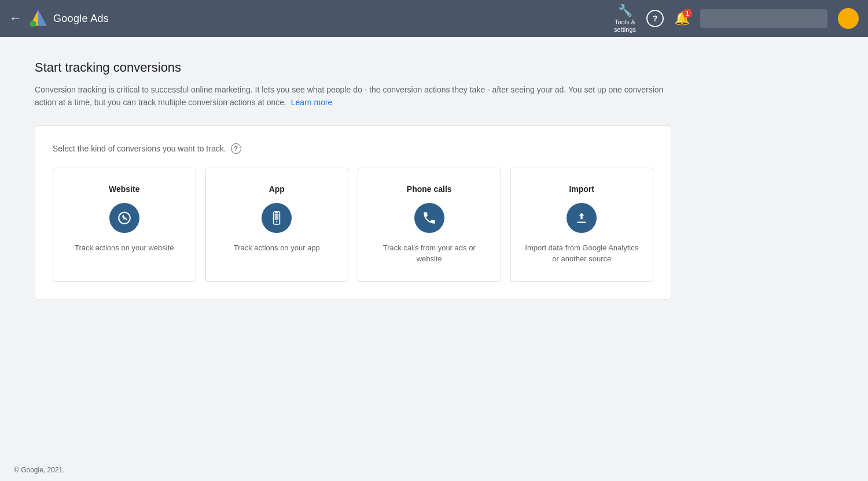 The width and height of the screenshot is (868, 481). What do you see at coordinates (625, 18) in the screenshot?
I see `tools-settings-button: 🔧 Tools &settings` at bounding box center [625, 18].